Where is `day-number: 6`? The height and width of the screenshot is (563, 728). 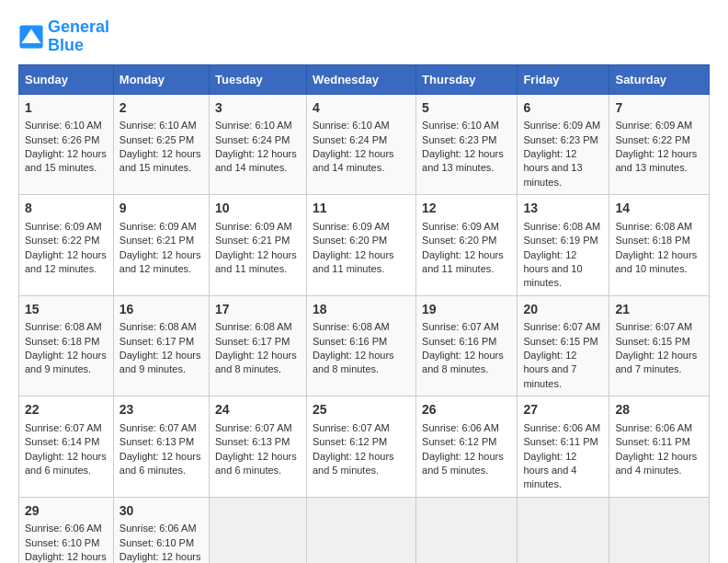 day-number: 6 is located at coordinates (563, 109).